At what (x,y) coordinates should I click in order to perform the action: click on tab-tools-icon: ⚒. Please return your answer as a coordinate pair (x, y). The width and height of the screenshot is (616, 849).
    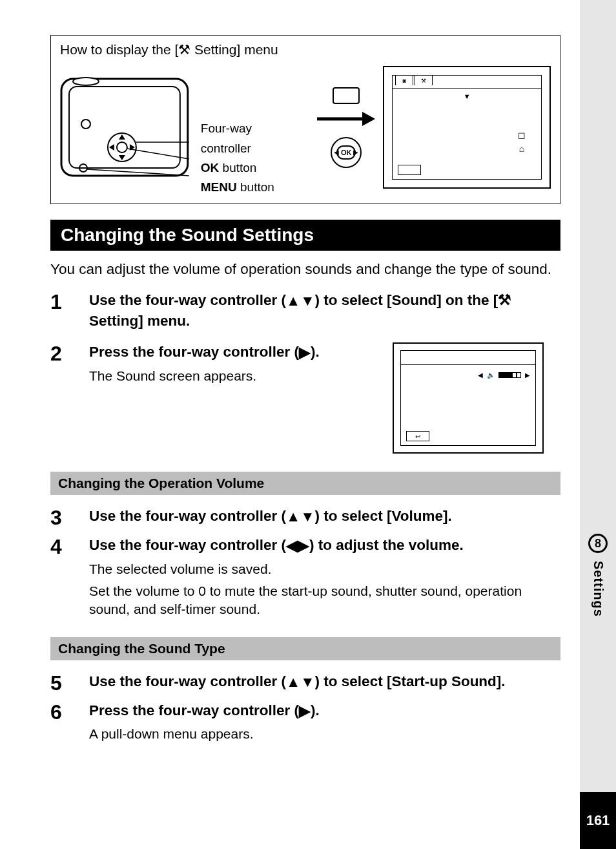
    Looking at the image, I should click on (424, 80).